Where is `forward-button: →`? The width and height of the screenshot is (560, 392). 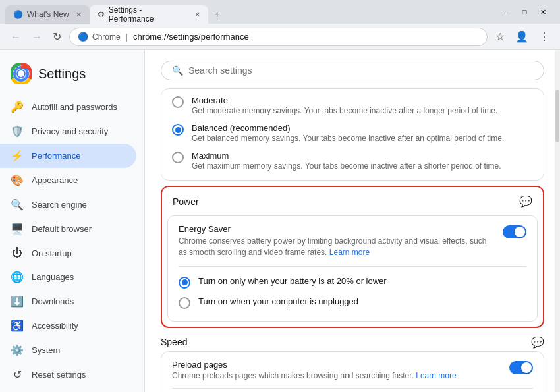
forward-button: → is located at coordinates (37, 37).